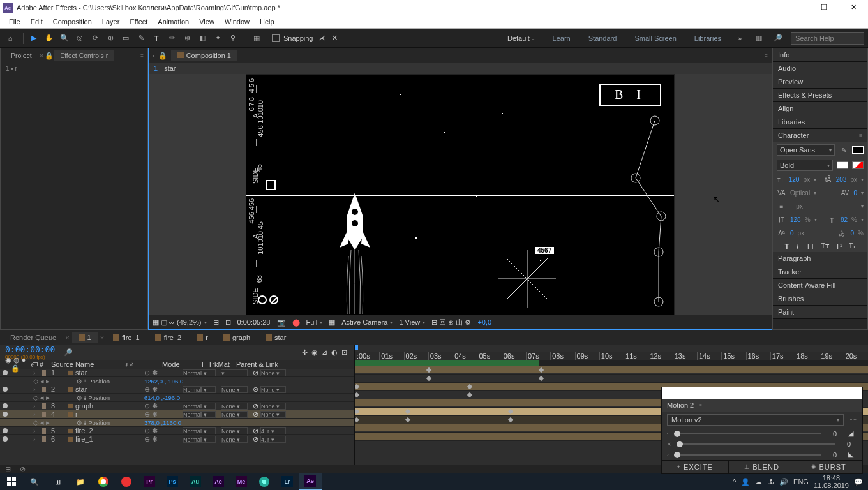 The width and height of the screenshot is (868, 490). What do you see at coordinates (156, 38) in the screenshot?
I see `type-tool-icon: T` at bounding box center [156, 38].